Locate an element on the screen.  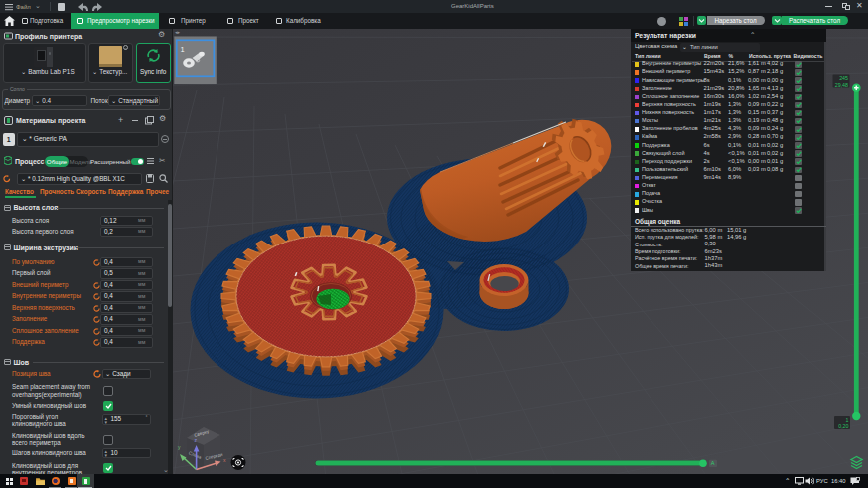
svg-text: 245 is located at coordinates (844, 78).